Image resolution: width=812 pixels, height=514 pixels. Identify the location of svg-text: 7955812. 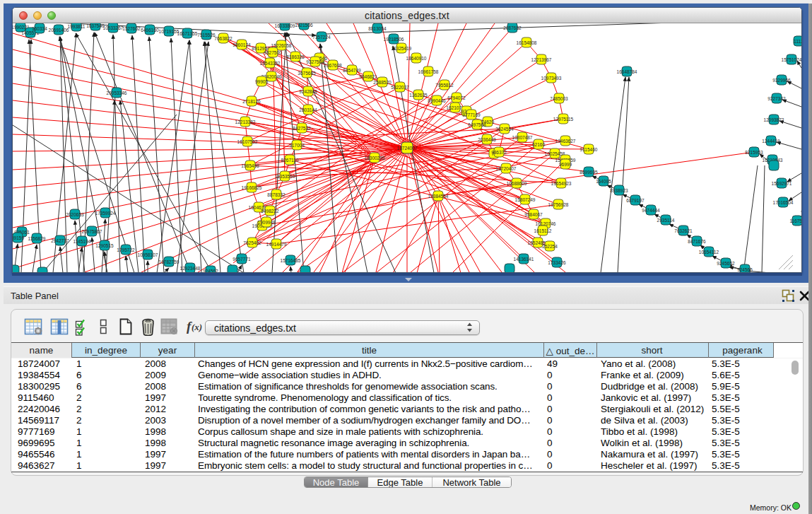
(445, 85).